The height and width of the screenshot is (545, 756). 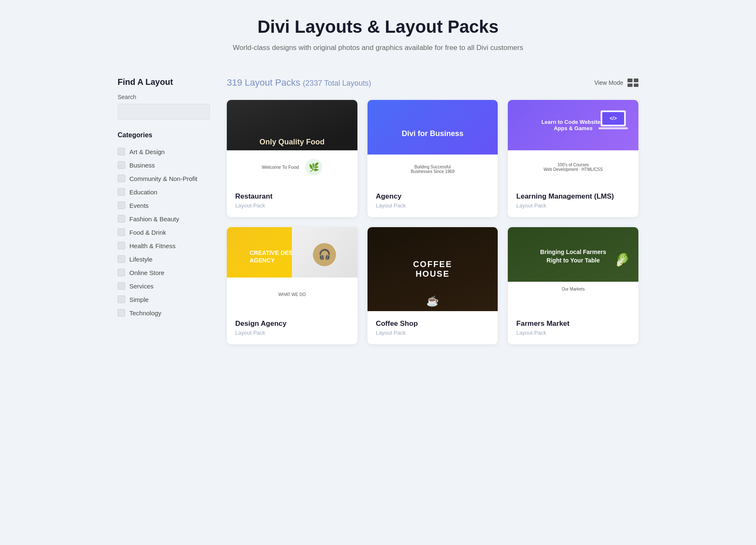 I want to click on card-coffee-shop: ☕ Coffee Shop Layout Pack, so click(x=433, y=286).